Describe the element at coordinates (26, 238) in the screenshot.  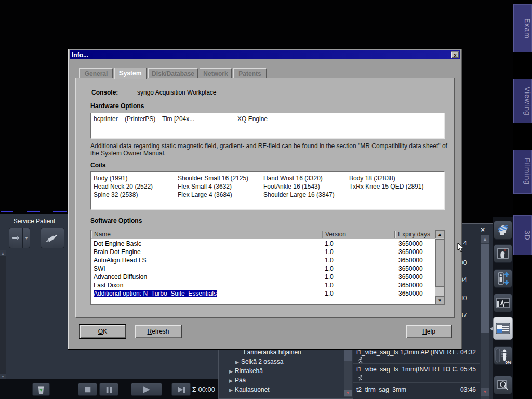
I see `patient-table-dropdown: ▼` at that location.